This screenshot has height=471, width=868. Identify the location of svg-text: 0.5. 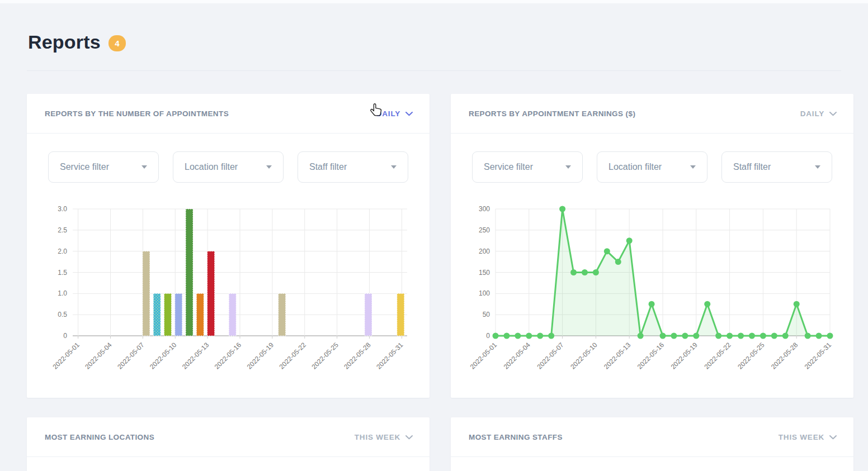
(63, 315).